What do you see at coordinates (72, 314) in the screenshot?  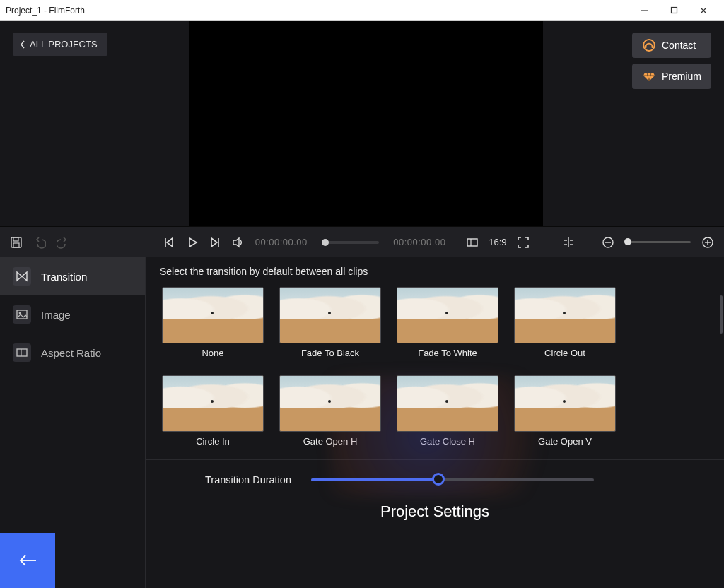 I see `sidebar-item-image: Image` at bounding box center [72, 314].